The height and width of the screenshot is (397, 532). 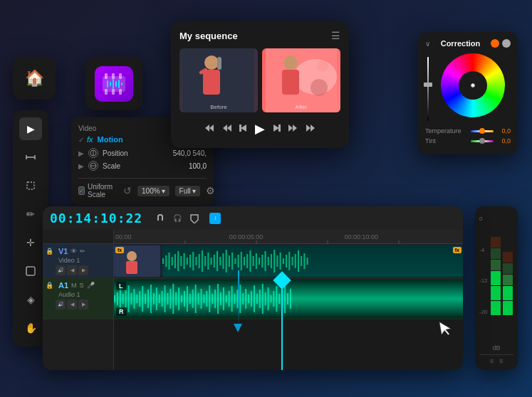 What do you see at coordinates (61, 305) in the screenshot?
I see `a1-vol-icon: 🔊` at bounding box center [61, 305].